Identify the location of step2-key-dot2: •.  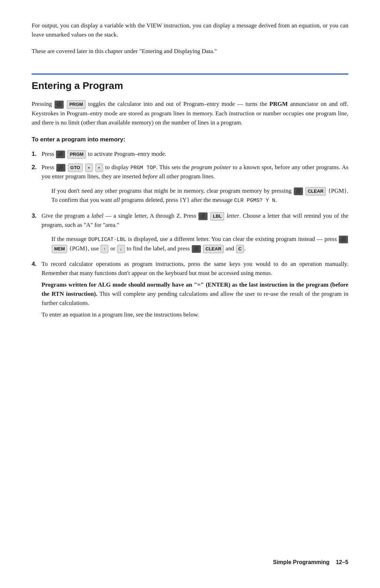
(99, 168).